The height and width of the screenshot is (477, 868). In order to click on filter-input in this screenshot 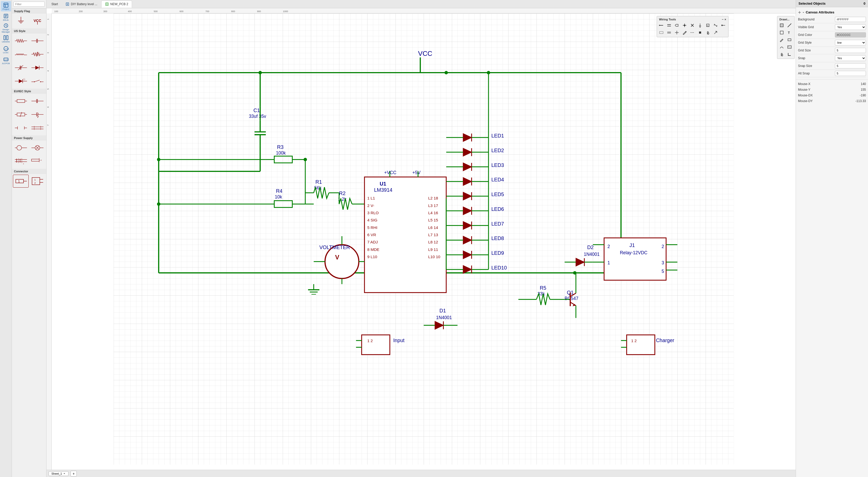, I will do `click(29, 4)`.